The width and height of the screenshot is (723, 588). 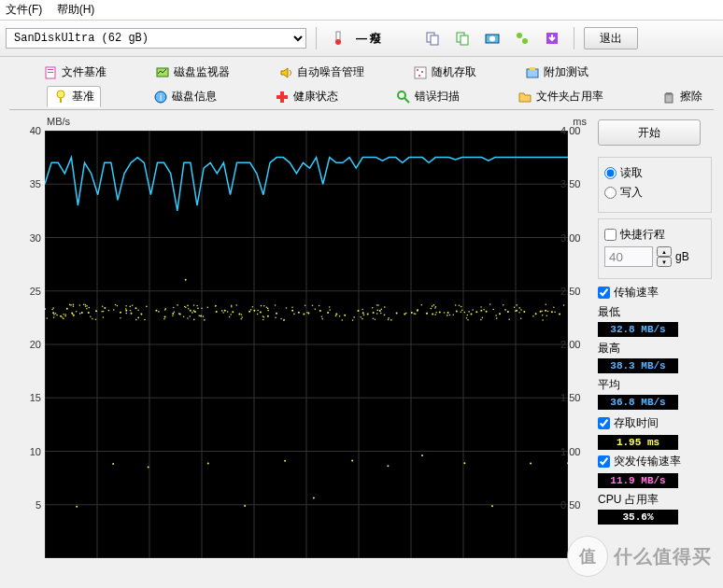 I want to click on quick-checkbox: 快捷行程, so click(x=655, y=235).